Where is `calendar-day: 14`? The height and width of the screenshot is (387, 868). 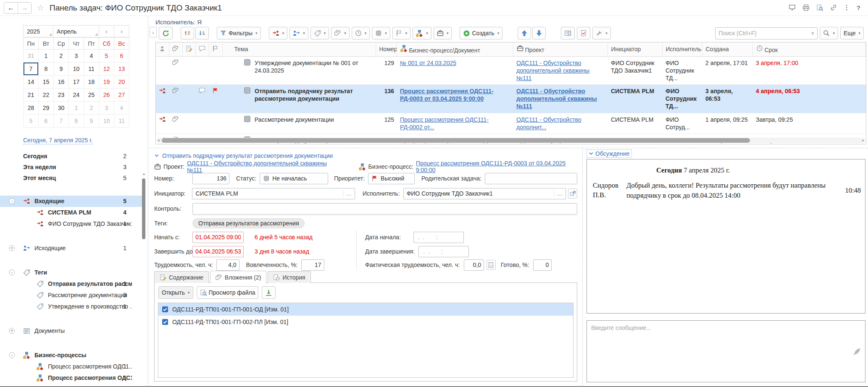 calendar-day: 14 is located at coordinates (31, 82).